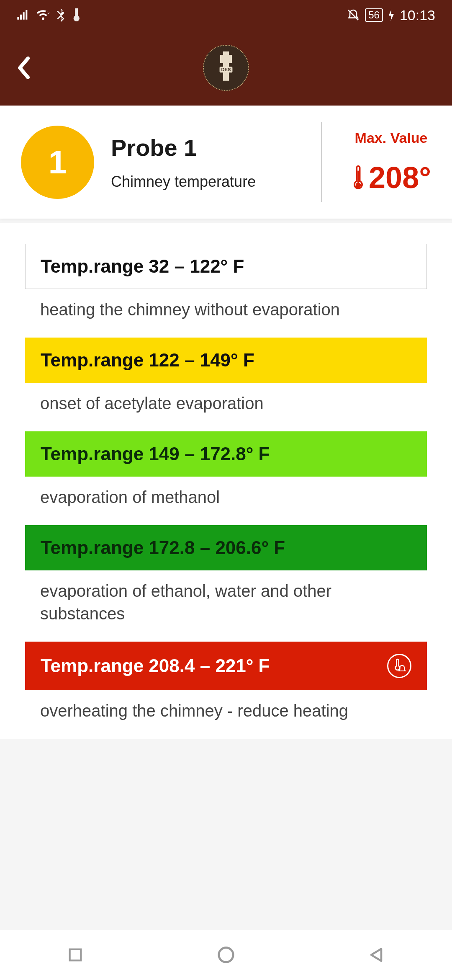  Describe the element at coordinates (155, 454) in the screenshot. I see `range-label: Temp.range 149 – 172.8° F` at that location.